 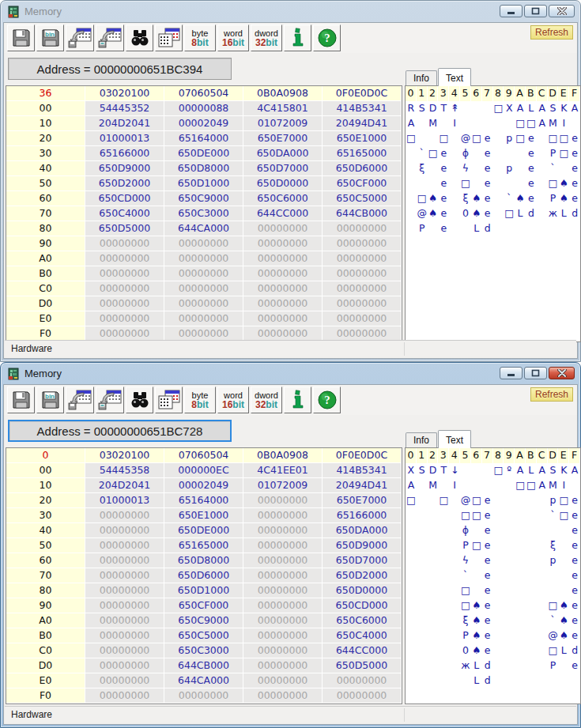 What do you see at coordinates (561, 373) in the screenshot?
I see `close-button` at bounding box center [561, 373].